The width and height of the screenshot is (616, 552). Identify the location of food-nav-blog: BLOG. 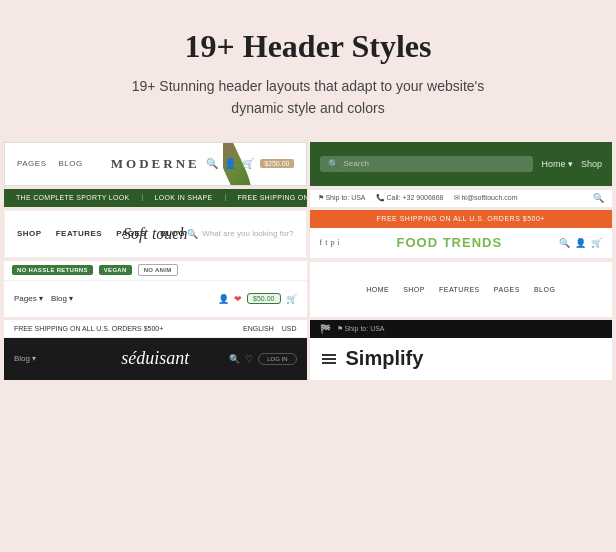
(544, 290).